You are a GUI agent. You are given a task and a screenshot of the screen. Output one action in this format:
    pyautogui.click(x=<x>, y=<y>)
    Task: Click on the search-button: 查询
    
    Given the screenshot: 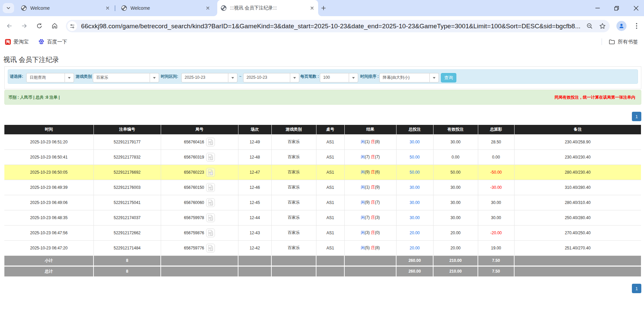 What is the action you would take?
    pyautogui.click(x=449, y=78)
    